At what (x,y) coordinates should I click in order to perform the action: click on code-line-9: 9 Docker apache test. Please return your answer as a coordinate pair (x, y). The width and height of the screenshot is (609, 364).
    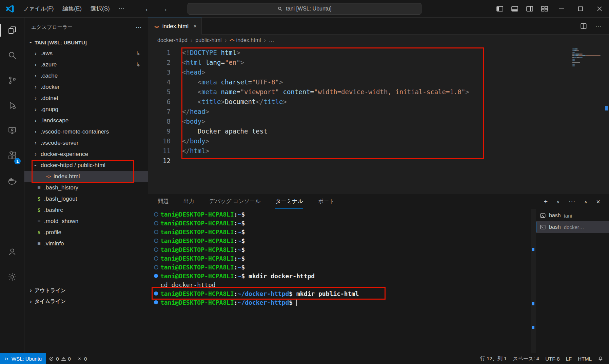
    Looking at the image, I should click on (378, 132).